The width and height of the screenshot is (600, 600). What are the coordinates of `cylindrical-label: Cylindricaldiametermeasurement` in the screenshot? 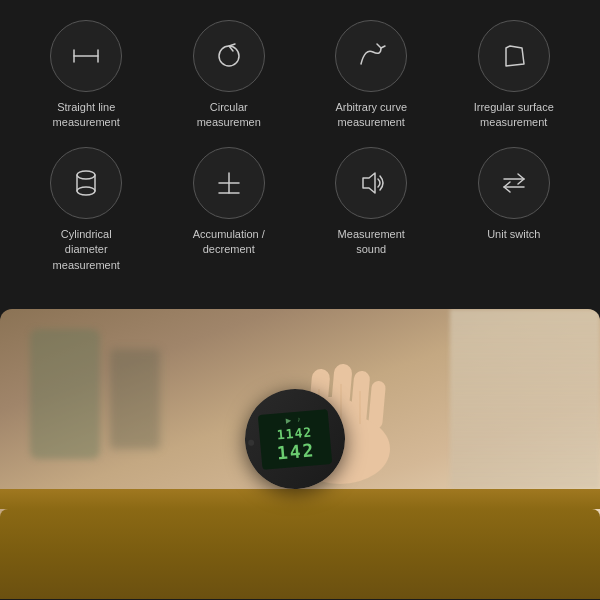 It's located at (86, 250).